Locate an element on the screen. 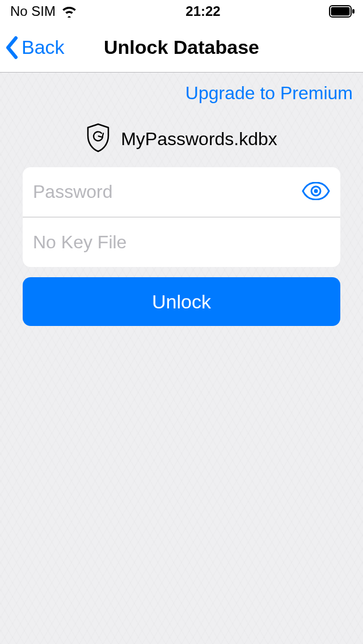 This screenshot has height=644, width=363. unlock-button-label: Unlock is located at coordinates (182, 302).